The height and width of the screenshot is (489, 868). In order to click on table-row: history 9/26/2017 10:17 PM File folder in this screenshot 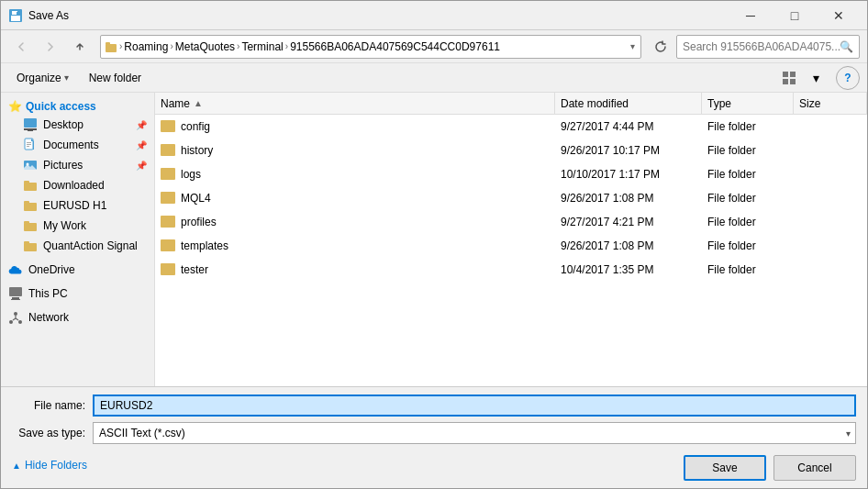, I will do `click(511, 150)`.